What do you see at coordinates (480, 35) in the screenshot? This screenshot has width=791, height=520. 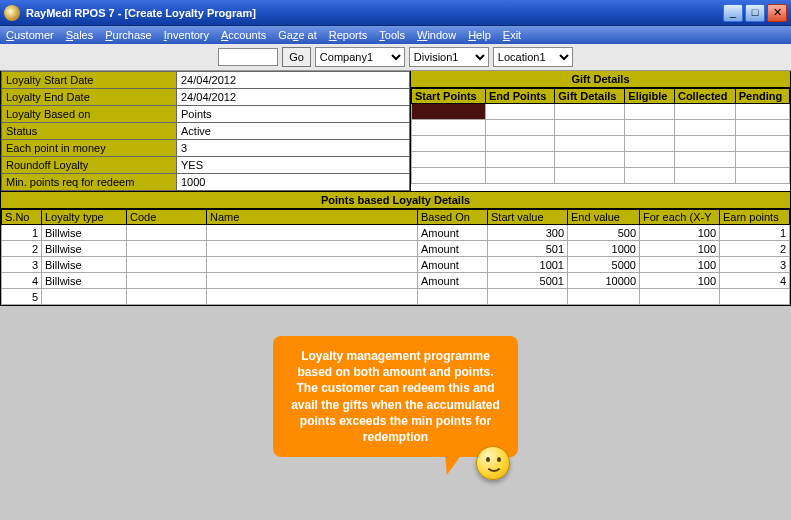 I see `menu-help: Help` at bounding box center [480, 35].